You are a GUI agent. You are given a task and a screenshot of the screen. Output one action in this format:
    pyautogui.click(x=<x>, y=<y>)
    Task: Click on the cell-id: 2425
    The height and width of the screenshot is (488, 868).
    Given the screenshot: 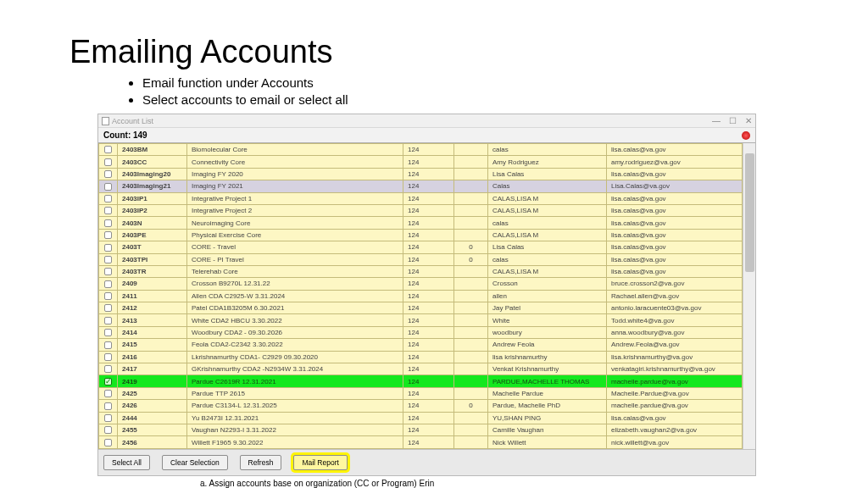 What is the action you would take?
    pyautogui.click(x=153, y=393)
    